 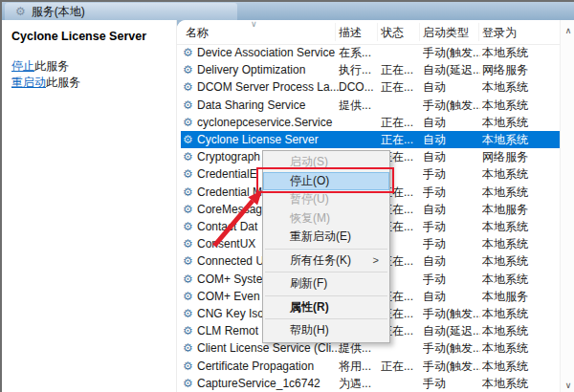 What do you see at coordinates (89, 36) in the screenshot?
I see `selected-service-name: Cyclone License Server` at bounding box center [89, 36].